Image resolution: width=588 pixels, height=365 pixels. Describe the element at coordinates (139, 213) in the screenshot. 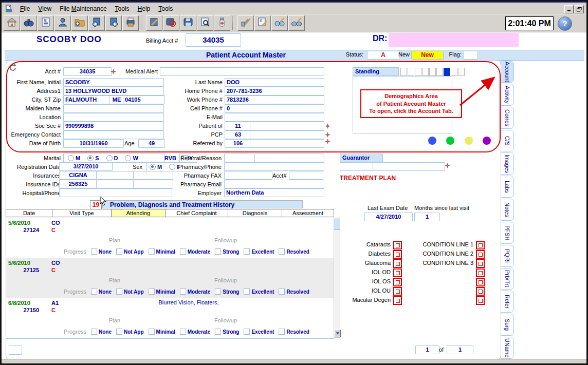

I see `history-column-attending: Attending` at that location.